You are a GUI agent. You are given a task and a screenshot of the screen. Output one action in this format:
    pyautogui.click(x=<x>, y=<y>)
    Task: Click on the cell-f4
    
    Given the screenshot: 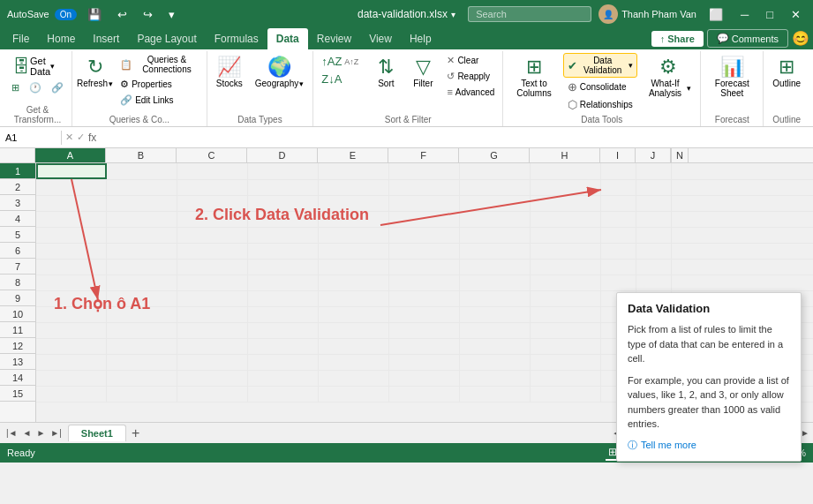 What is the action you would take?
    pyautogui.click(x=425, y=220)
    